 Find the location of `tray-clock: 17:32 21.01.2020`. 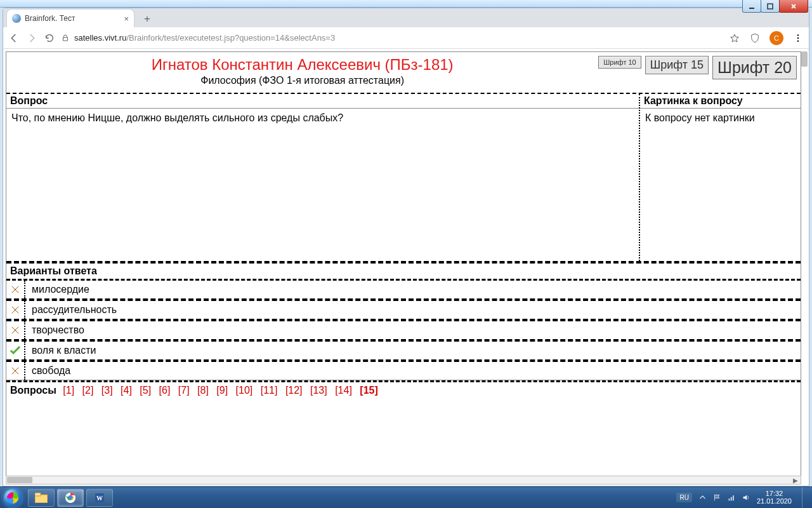

tray-clock: 17:32 21.01.2020 is located at coordinates (774, 498).